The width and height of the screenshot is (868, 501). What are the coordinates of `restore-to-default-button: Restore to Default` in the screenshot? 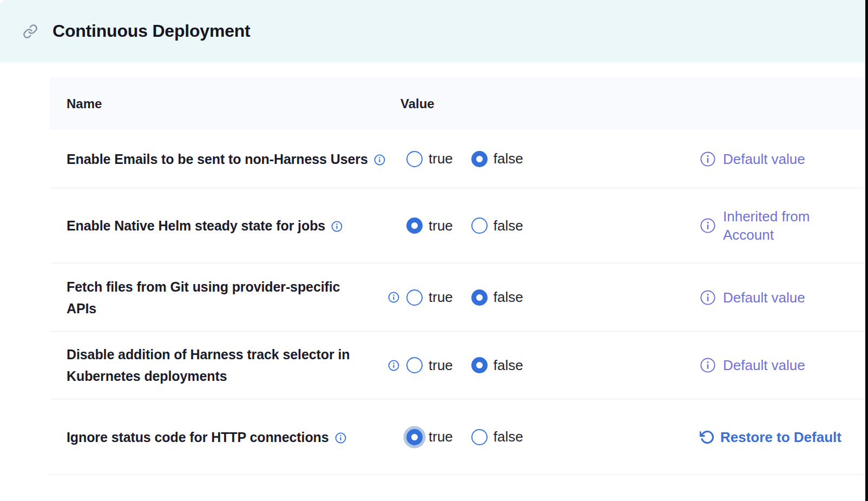 It's located at (784, 437).